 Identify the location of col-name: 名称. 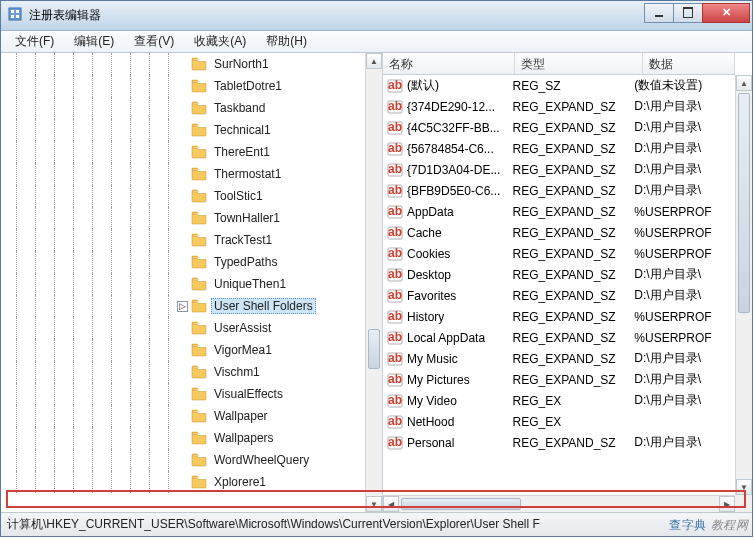
(449, 64).